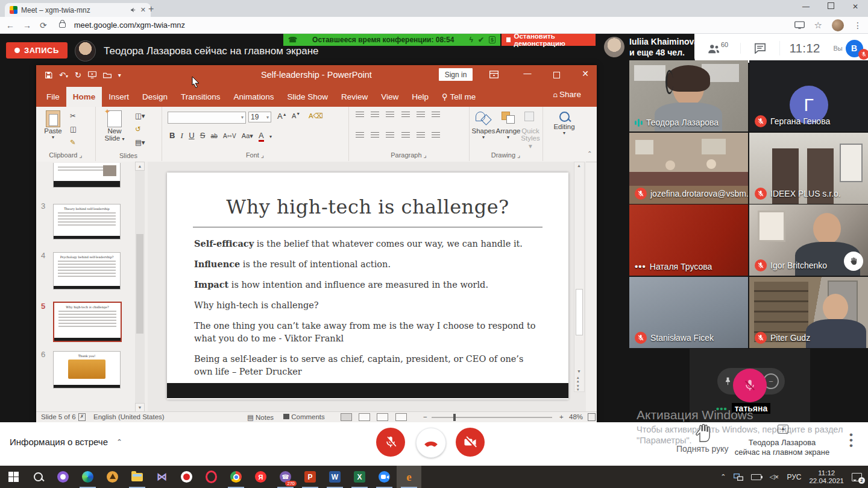 This screenshot has width=868, height=488. Describe the element at coordinates (456, 75) in the screenshot. I see `sign-in-button: Sign in` at that location.